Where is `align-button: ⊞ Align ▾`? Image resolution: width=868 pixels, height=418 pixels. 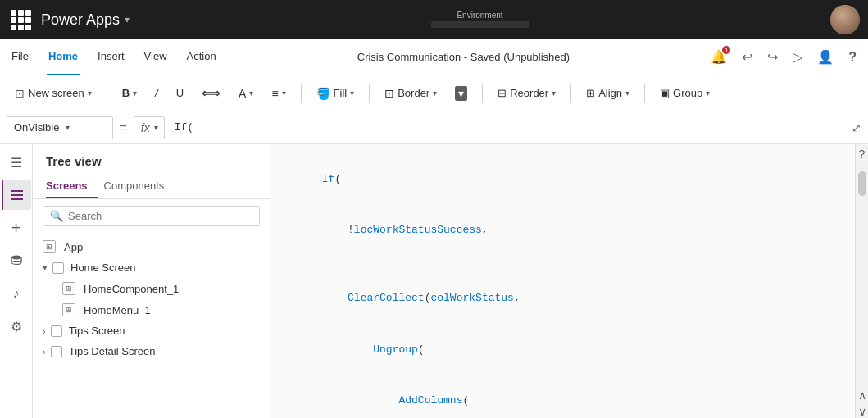 align-button: ⊞ Align ▾ is located at coordinates (608, 93).